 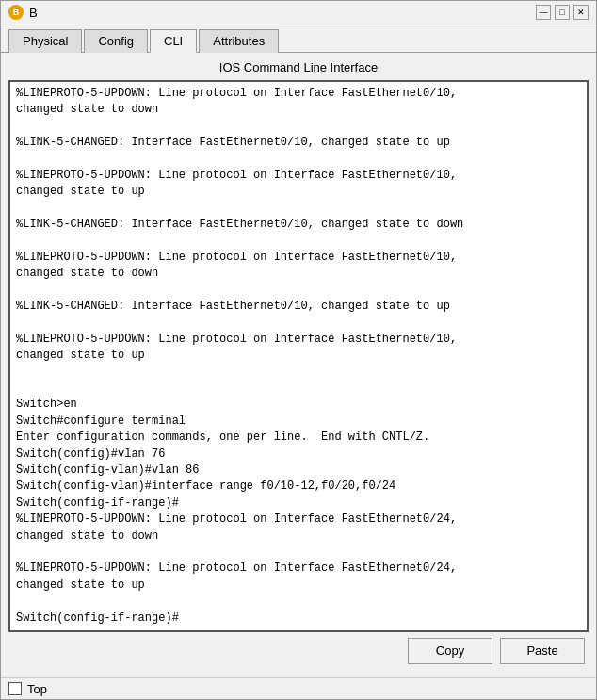 I want to click on title-bar: B B — □ ✕, so click(x=298, y=13).